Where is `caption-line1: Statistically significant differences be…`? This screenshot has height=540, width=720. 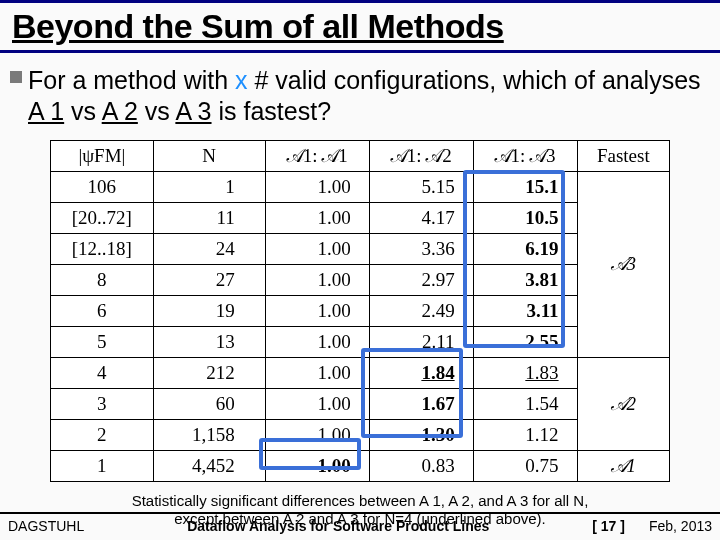
caption-line1: Statistically significant differences be… is located at coordinates (360, 500).